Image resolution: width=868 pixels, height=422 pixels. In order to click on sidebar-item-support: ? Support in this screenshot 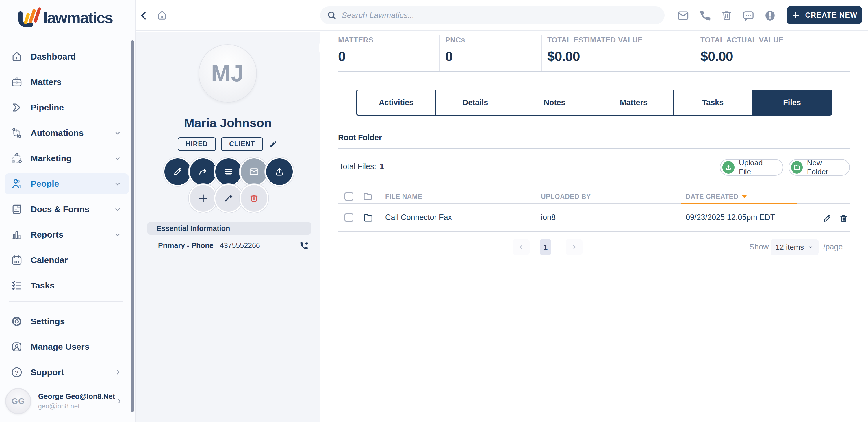, I will do `click(67, 372)`.